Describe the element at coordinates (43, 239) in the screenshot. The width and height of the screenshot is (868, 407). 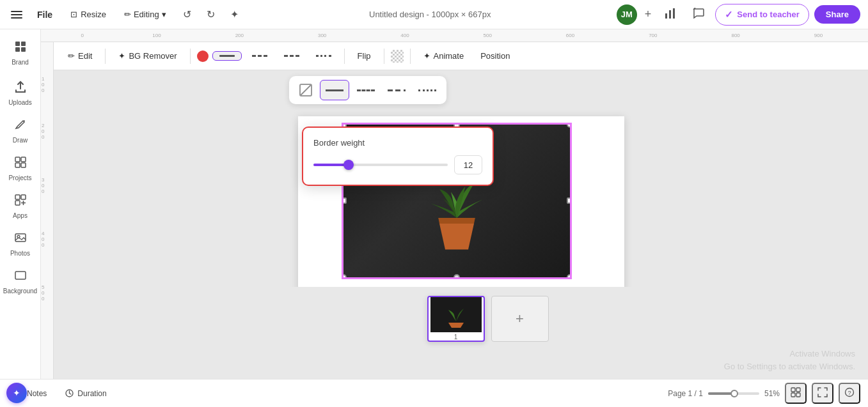
I see `ruler-vtick-400: 400` at that location.